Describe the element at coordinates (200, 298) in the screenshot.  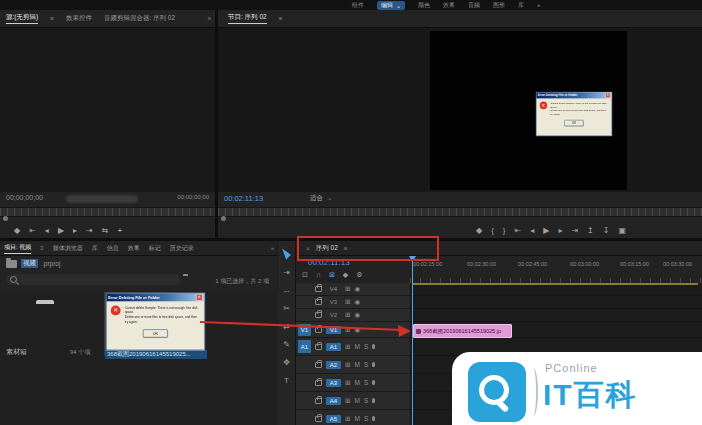
I see `dialog-close-button: ×` at that location.